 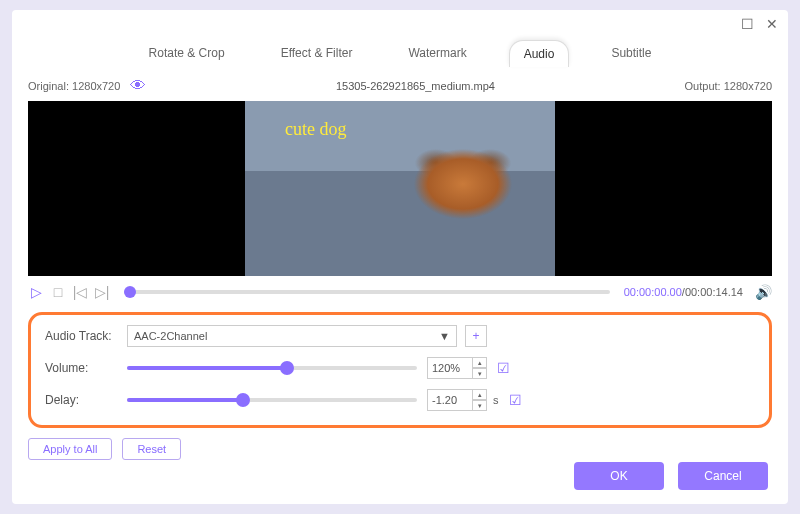 I want to click on volume-apply-icon: ☑, so click(x=504, y=368).